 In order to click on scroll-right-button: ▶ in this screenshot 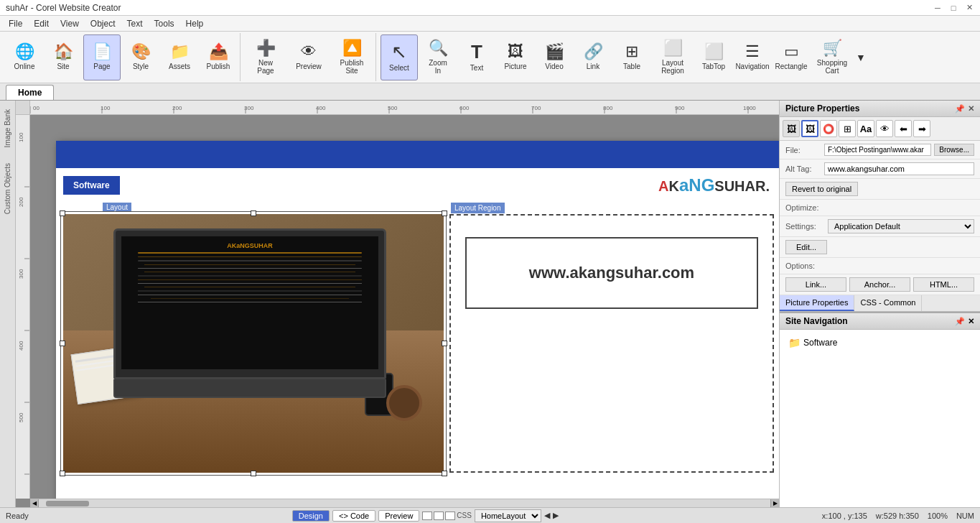, I will do `click(775, 503)`.